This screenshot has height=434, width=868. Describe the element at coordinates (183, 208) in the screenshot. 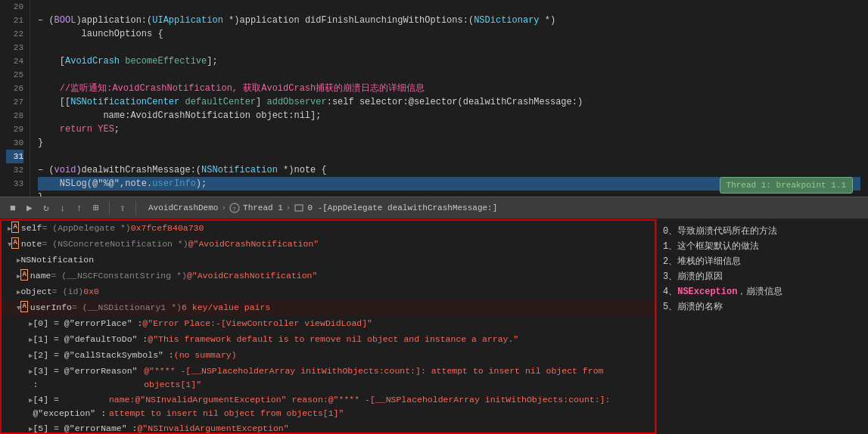

I see `breadcrumb-item-app: AvoidCrashDemo` at that location.